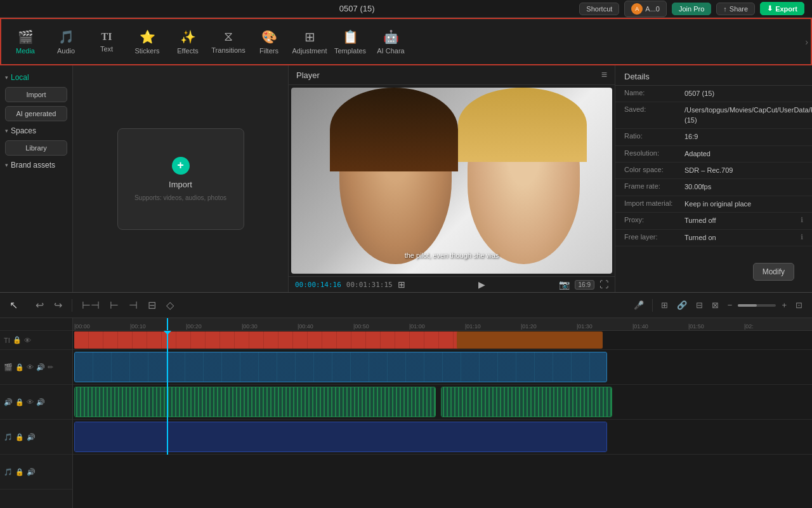 This screenshot has width=812, height=508. I want to click on group-tool: ⊟, so click(699, 305).